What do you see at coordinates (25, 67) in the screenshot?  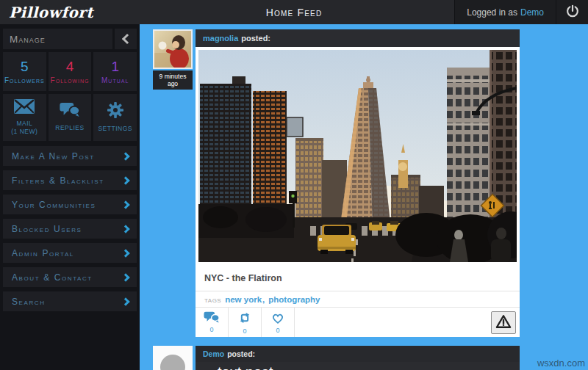 I see `followers-count: 5` at bounding box center [25, 67].